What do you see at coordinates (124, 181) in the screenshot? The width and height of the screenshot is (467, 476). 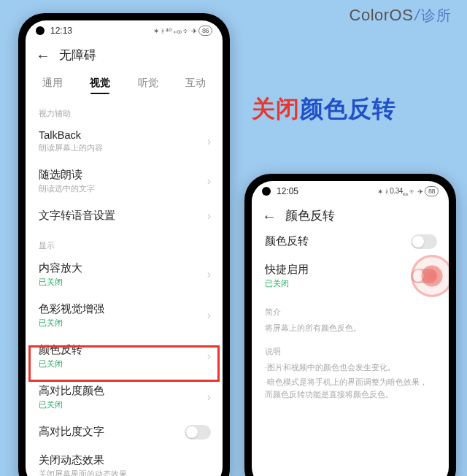 I see `row-select-read: 随选朗读 朗读选中的文字 ›` at bounding box center [124, 181].